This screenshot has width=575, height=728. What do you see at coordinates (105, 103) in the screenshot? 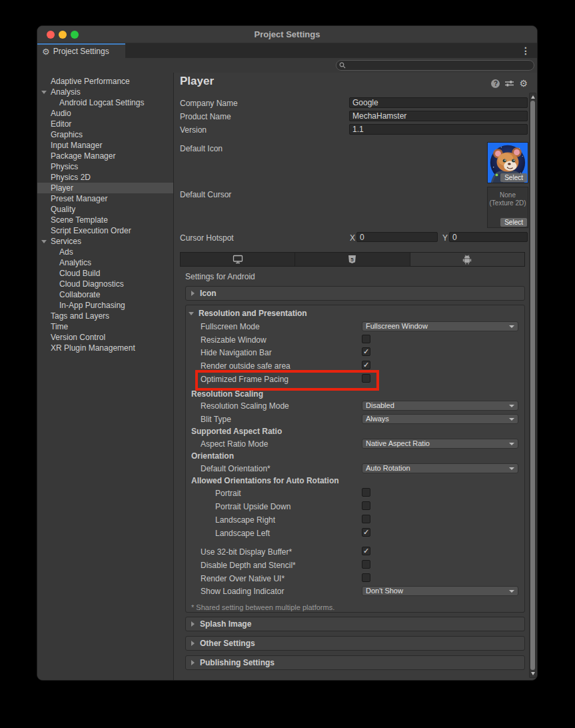
I see `sidebar-item-android-logcat-settings: Android Logcat Settings` at bounding box center [105, 103].